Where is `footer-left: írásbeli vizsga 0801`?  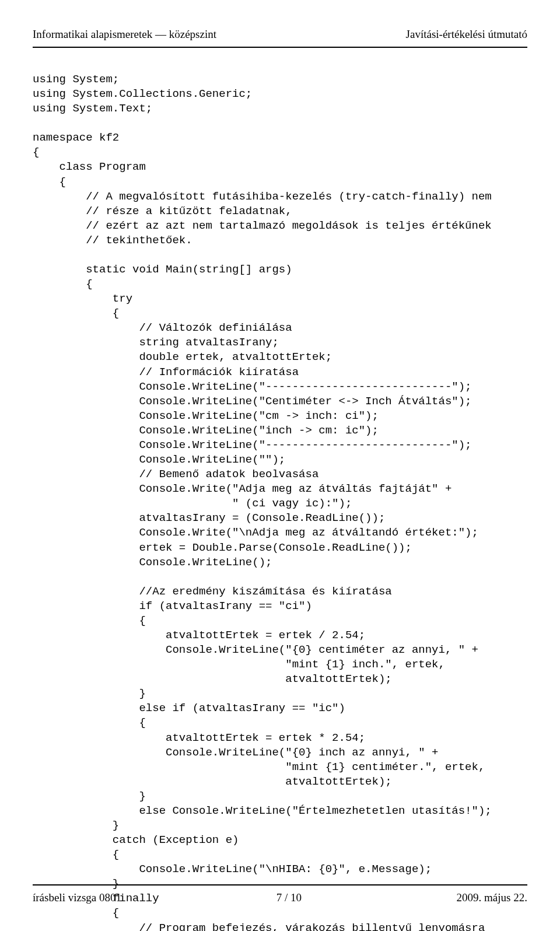 footer-left: írásbeli vizsga 0801 is located at coordinates (77, 898).